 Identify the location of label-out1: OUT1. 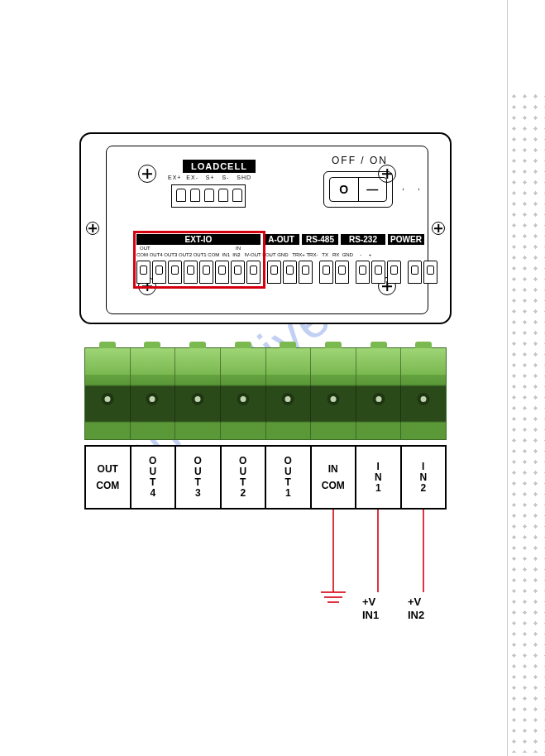
(289, 477).